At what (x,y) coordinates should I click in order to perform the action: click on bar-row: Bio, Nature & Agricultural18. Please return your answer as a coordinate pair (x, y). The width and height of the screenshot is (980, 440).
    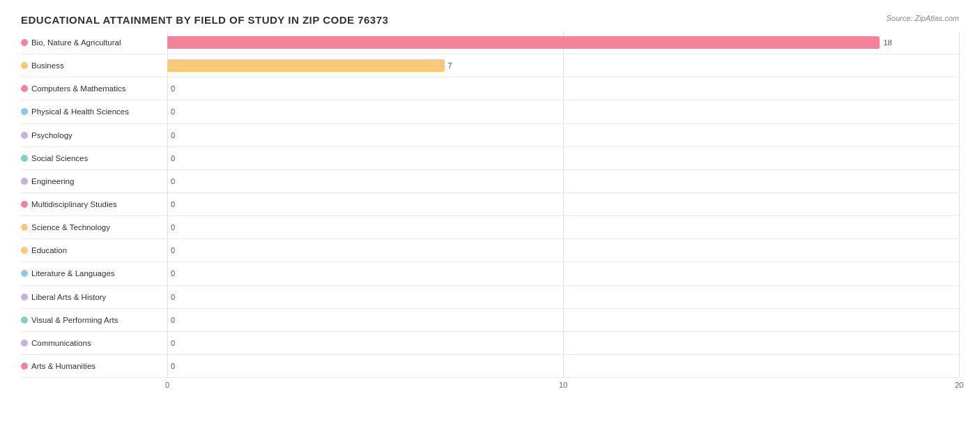
    Looking at the image, I should click on (490, 43).